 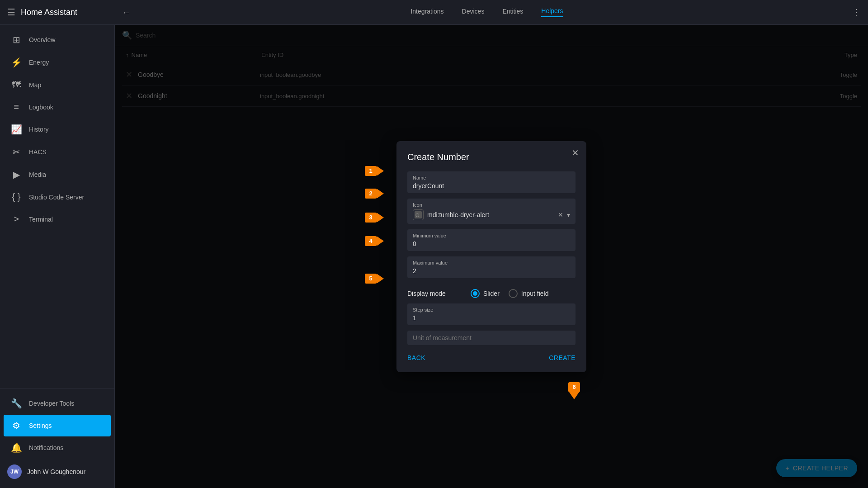 I want to click on modal-close-button: ✕, so click(x=575, y=153).